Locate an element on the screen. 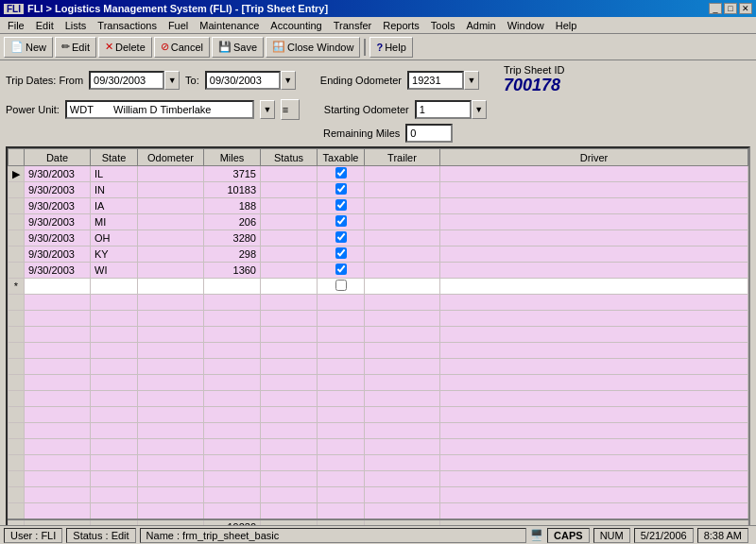  row-miles: 1360 is located at coordinates (232, 270).